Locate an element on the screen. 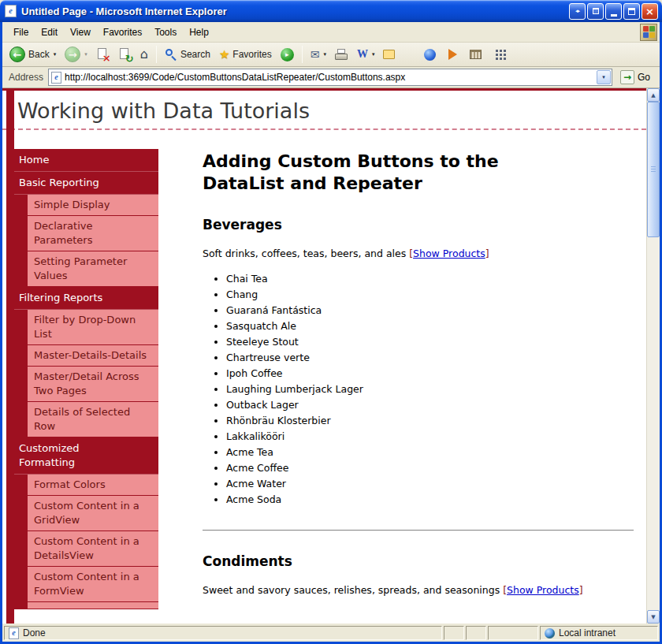  print-icon is located at coordinates (342, 55).